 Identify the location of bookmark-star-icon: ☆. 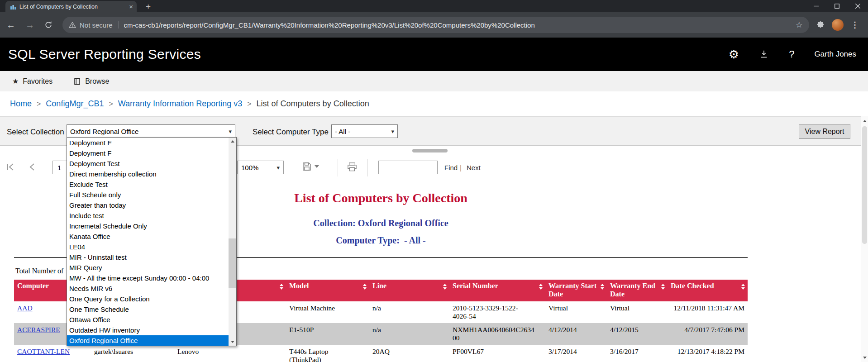
(799, 25).